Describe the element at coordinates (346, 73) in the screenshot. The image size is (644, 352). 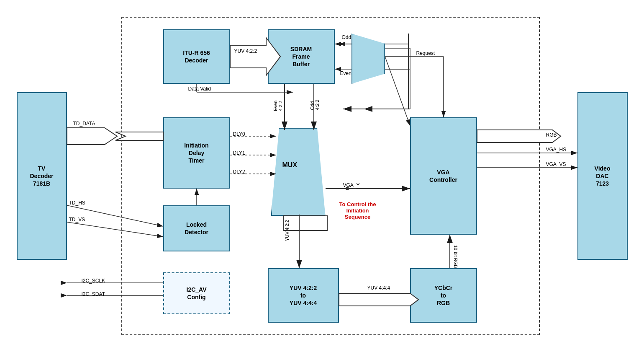
I see `even-label: Even` at that location.